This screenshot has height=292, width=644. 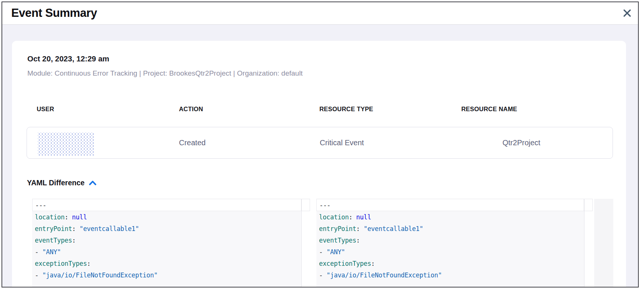 I want to click on vertical-scrollbar-track, so click(x=604, y=243).